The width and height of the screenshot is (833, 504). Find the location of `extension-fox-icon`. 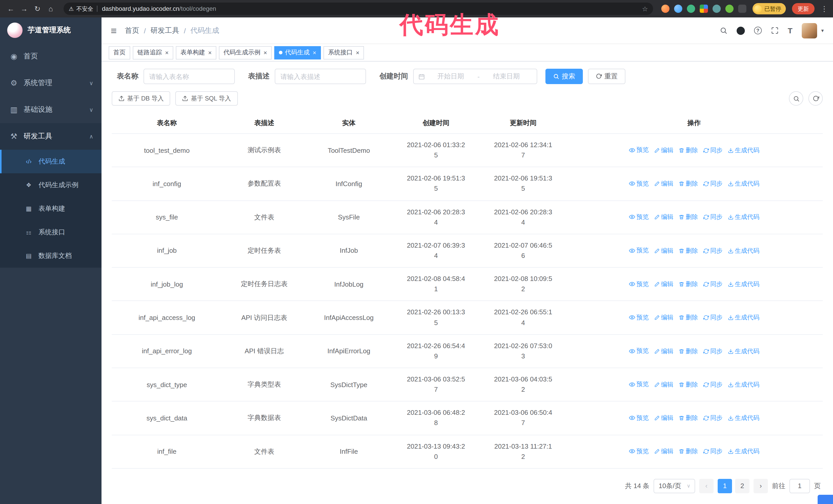

extension-fox-icon is located at coordinates (665, 9).